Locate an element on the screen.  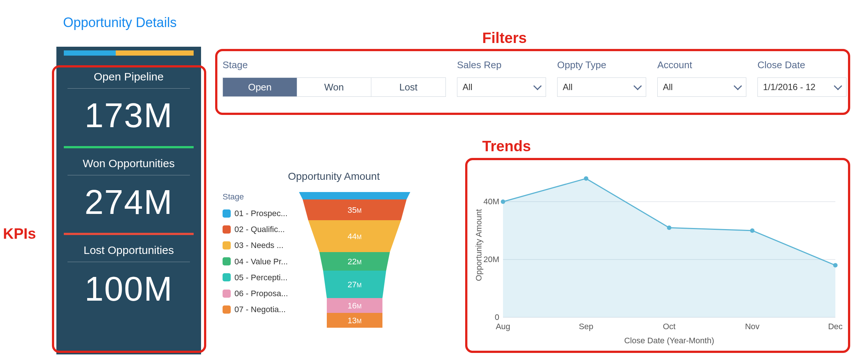
account-value: All is located at coordinates (668, 87).